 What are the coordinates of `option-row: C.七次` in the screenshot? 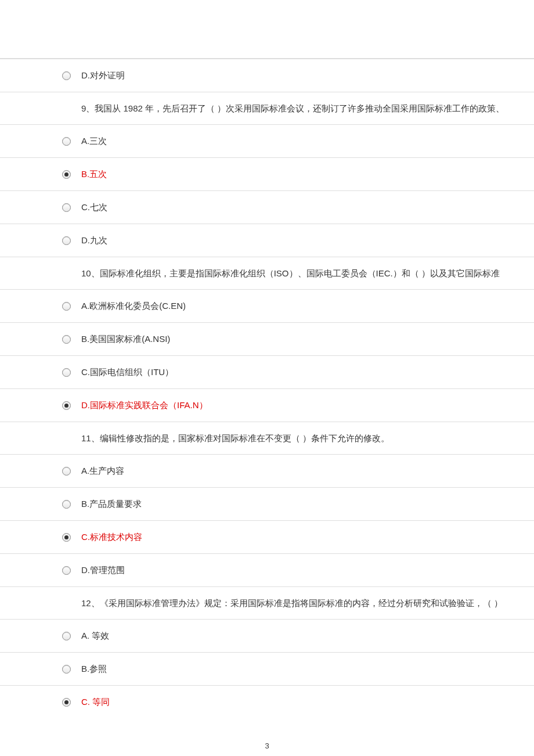 It's located at (267, 207).